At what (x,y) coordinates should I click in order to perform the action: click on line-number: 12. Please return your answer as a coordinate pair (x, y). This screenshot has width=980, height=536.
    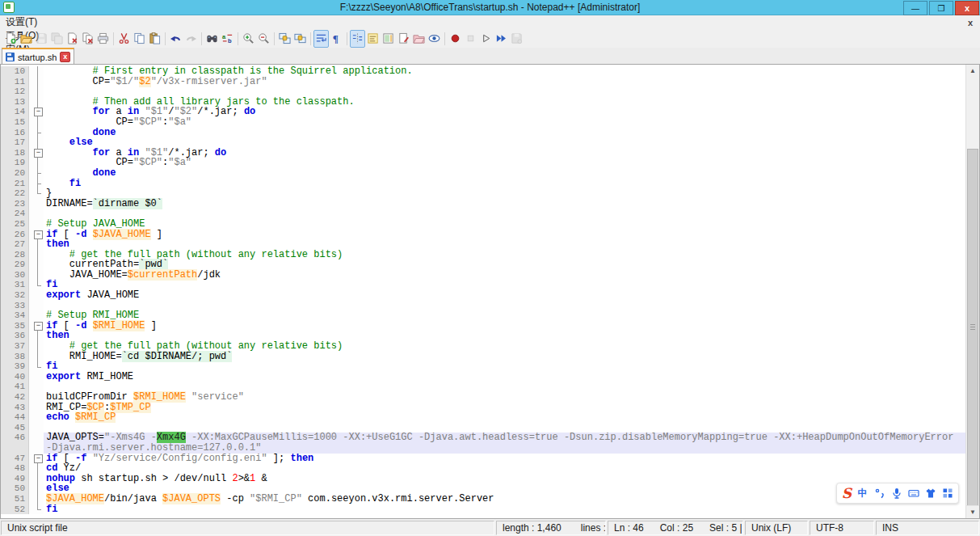
    Looking at the image, I should click on (15, 92).